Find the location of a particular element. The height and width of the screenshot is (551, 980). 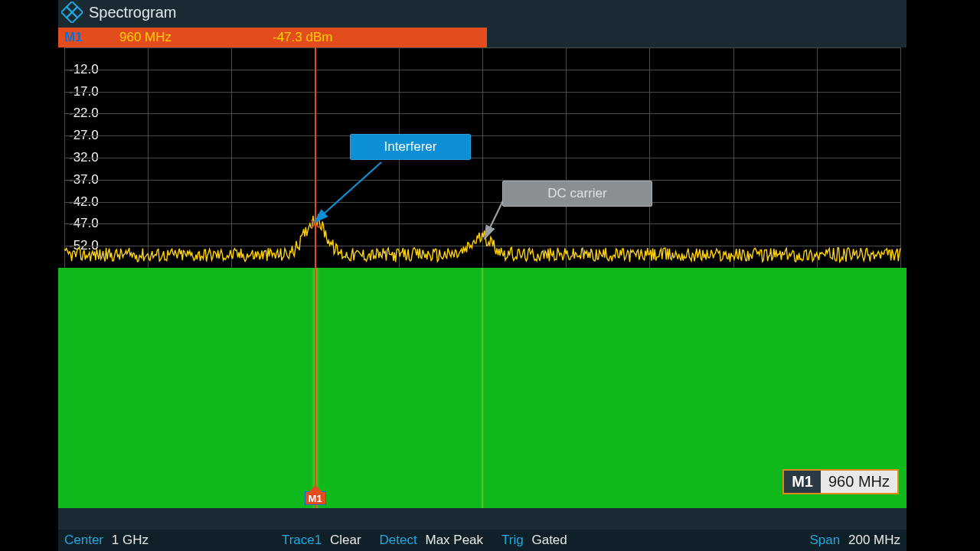

waterfall-marker-flag: M1 is located at coordinates (315, 498).